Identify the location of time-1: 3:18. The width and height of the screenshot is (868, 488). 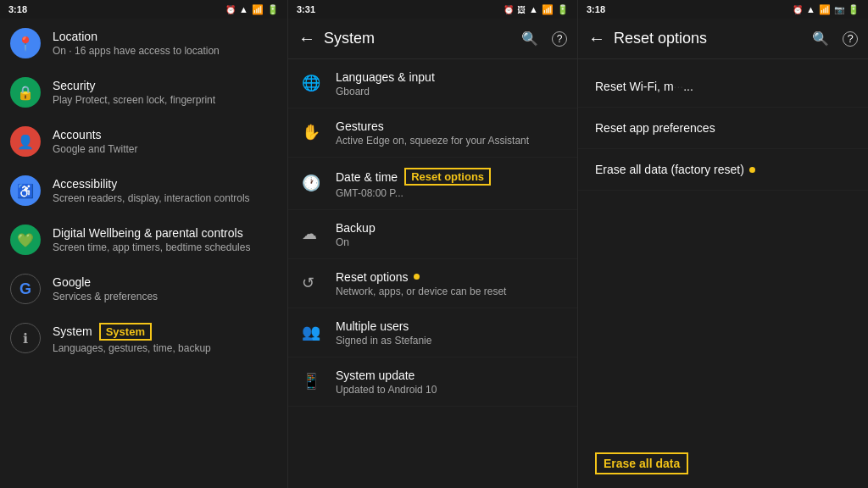
(18, 9).